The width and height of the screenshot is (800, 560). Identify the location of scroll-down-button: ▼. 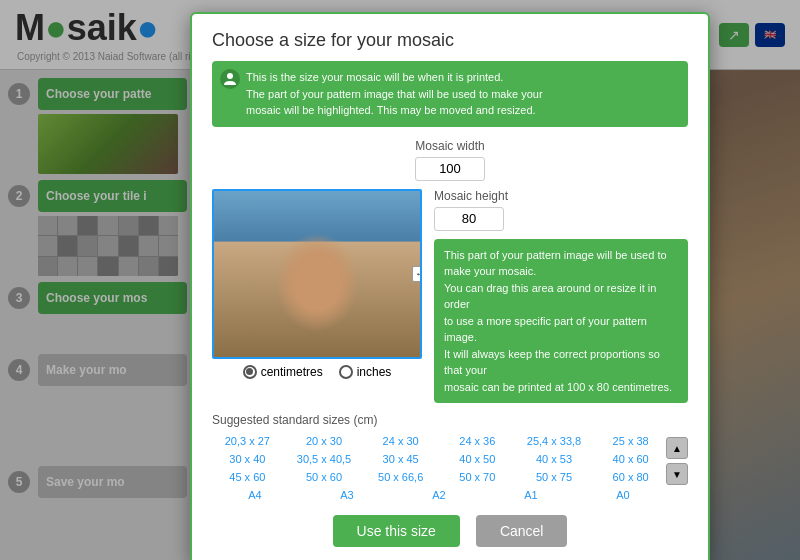
(677, 474).